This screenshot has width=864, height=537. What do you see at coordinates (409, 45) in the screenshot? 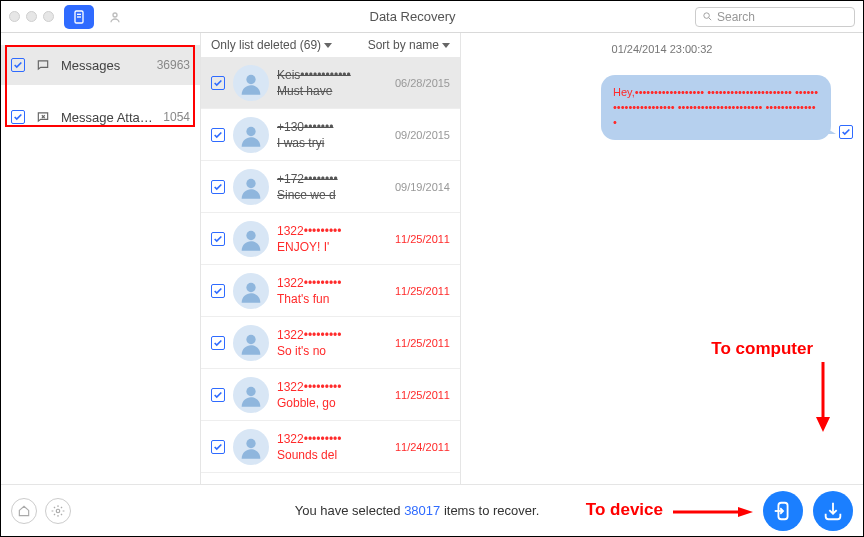
I see `sort-selector: Sort by name` at bounding box center [409, 45].